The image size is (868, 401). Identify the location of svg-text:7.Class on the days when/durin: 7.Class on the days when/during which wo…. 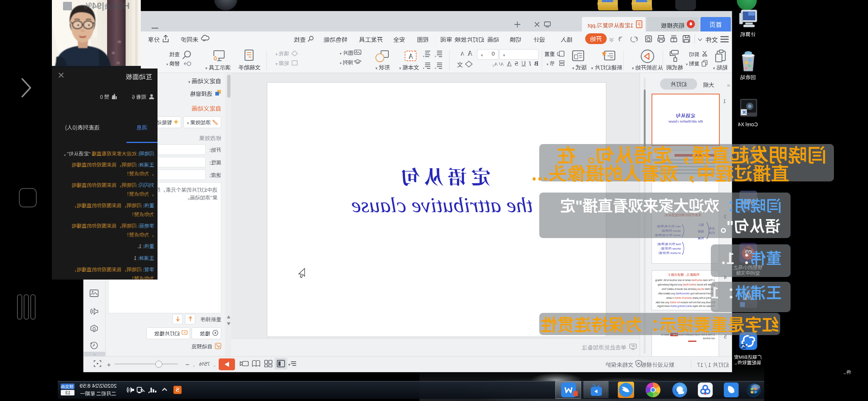
(686, 306).